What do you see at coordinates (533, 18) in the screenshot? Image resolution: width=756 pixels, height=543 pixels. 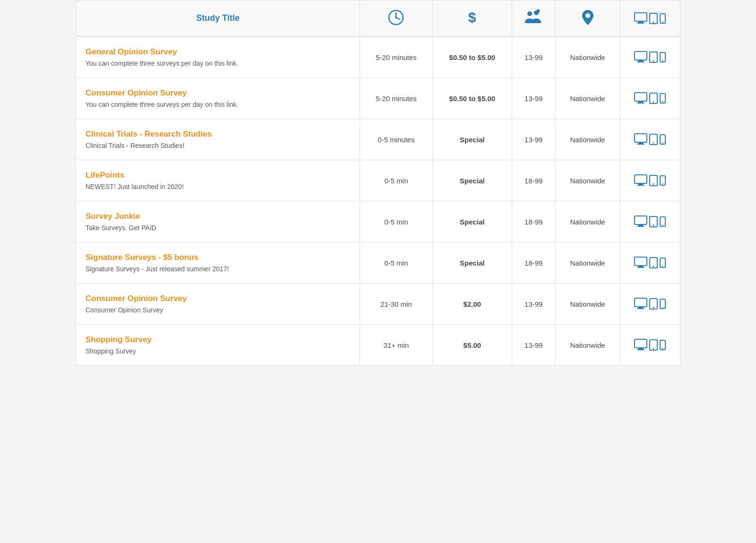 I see `col-age-header` at bounding box center [533, 18].